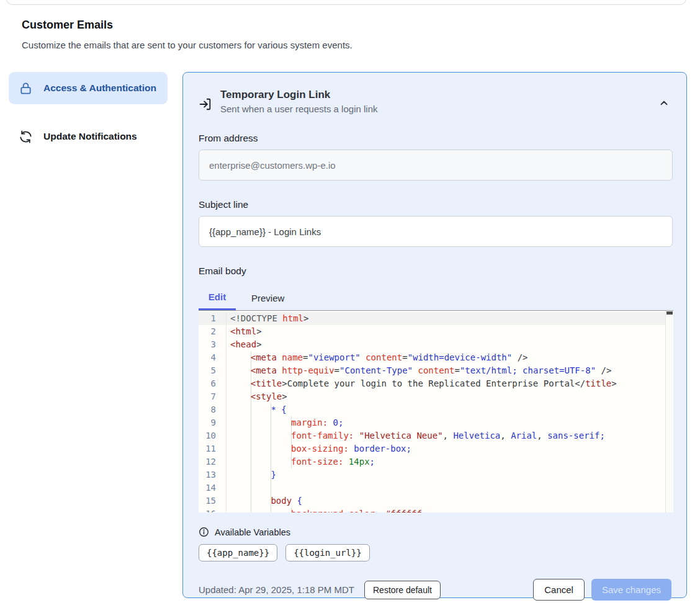 This screenshot has height=608, width=700. I want to click on line-number: 9, so click(212, 423).